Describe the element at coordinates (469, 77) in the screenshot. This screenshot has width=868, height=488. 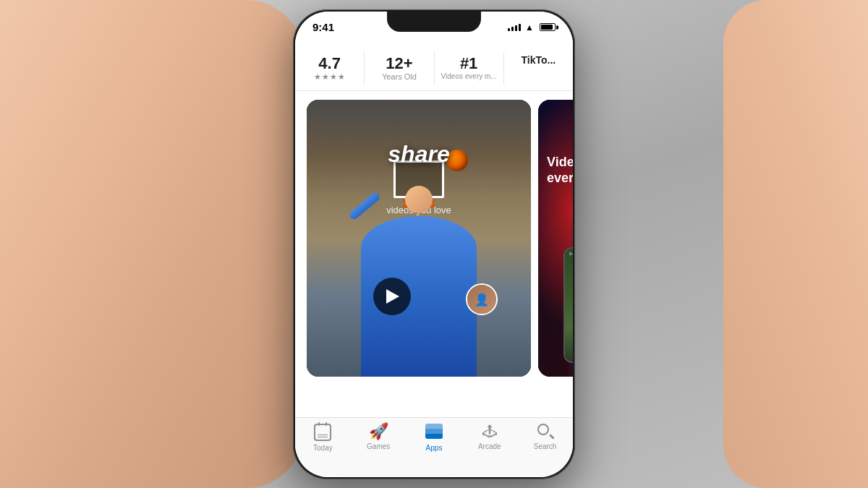
I see `rank-category: Videos every m...` at that location.